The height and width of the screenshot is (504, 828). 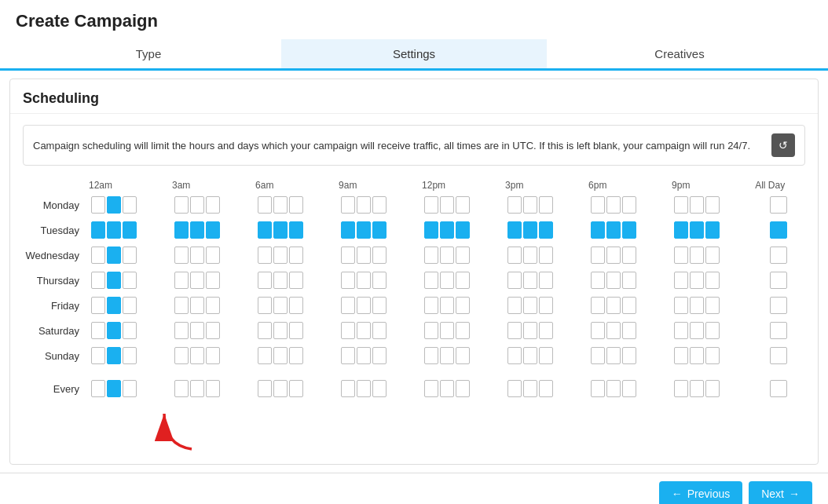 I want to click on tab-creatives: Creatives, so click(x=680, y=53).